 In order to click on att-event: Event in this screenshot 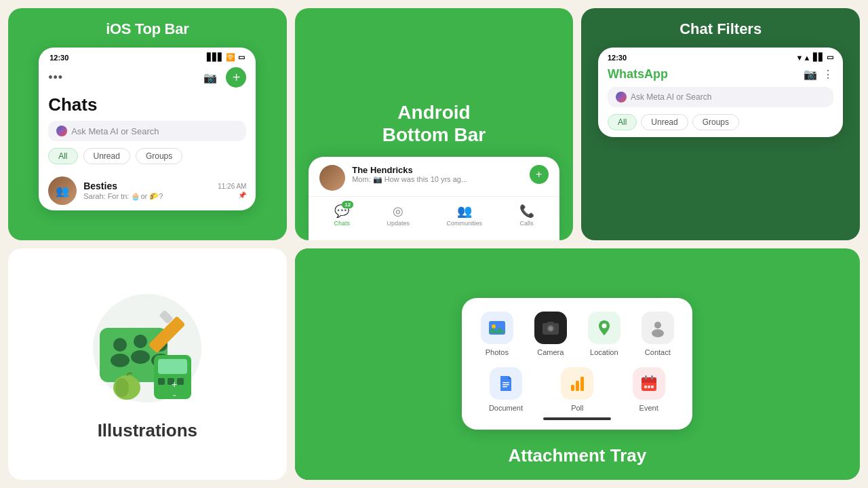, I will do `click(649, 390)`.